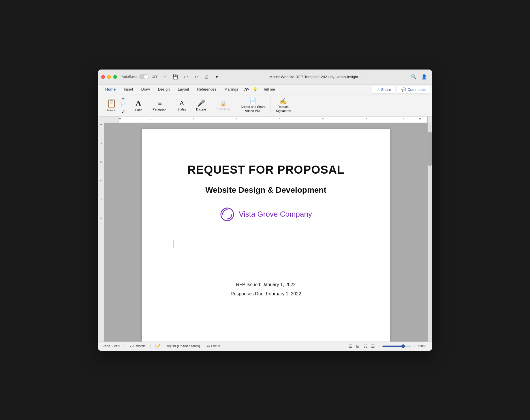 This screenshot has height=420, width=530. What do you see at coordinates (208, 346) in the screenshot?
I see `focus-icon: ⊙` at bounding box center [208, 346].